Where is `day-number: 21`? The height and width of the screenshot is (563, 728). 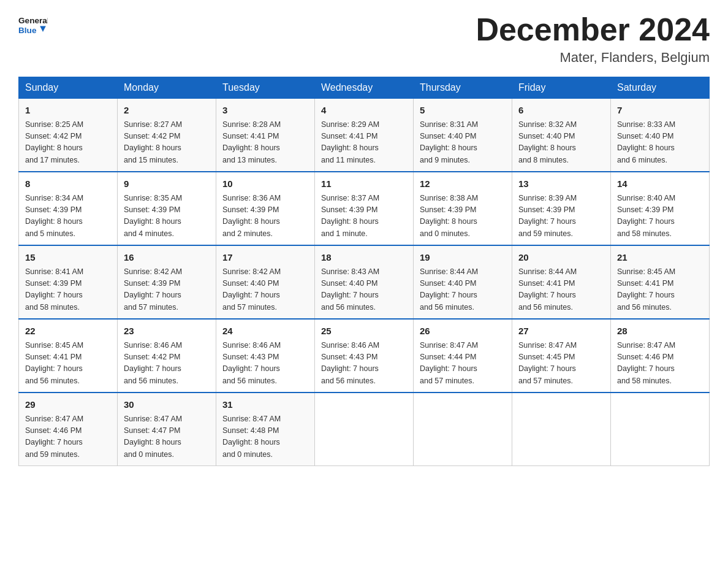 day-number: 21 is located at coordinates (660, 258).